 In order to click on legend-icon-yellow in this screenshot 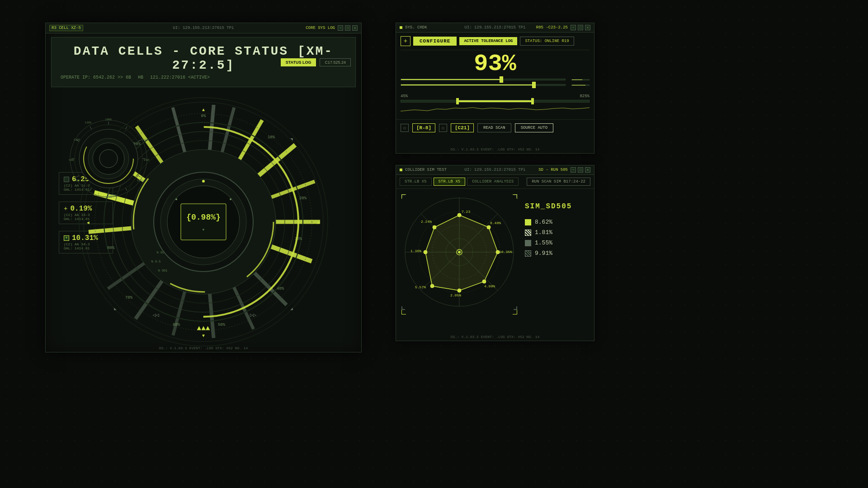, I will do `click(528, 222)`.